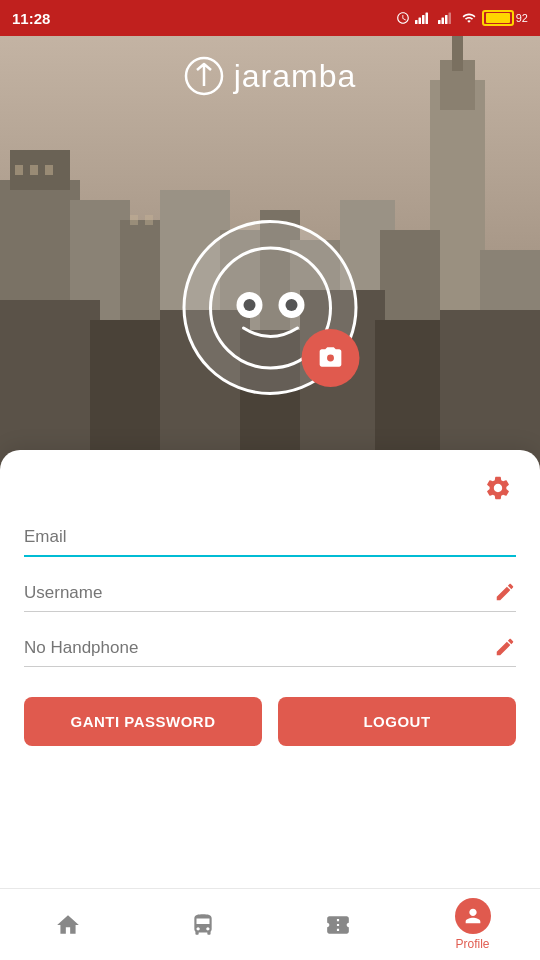 Image resolution: width=540 pixels, height=960 pixels. What do you see at coordinates (203, 925) in the screenshot?
I see `bus-icon-wrap` at bounding box center [203, 925].